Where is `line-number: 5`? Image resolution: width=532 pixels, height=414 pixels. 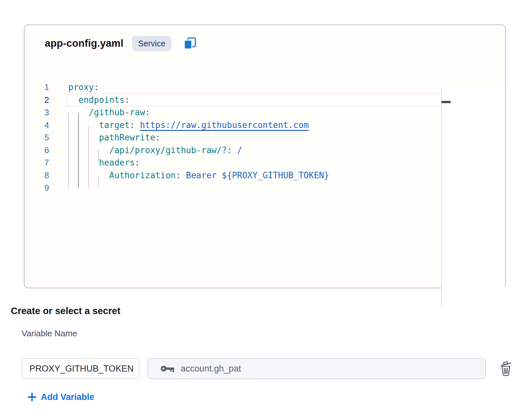 line-number: 5 is located at coordinates (47, 138).